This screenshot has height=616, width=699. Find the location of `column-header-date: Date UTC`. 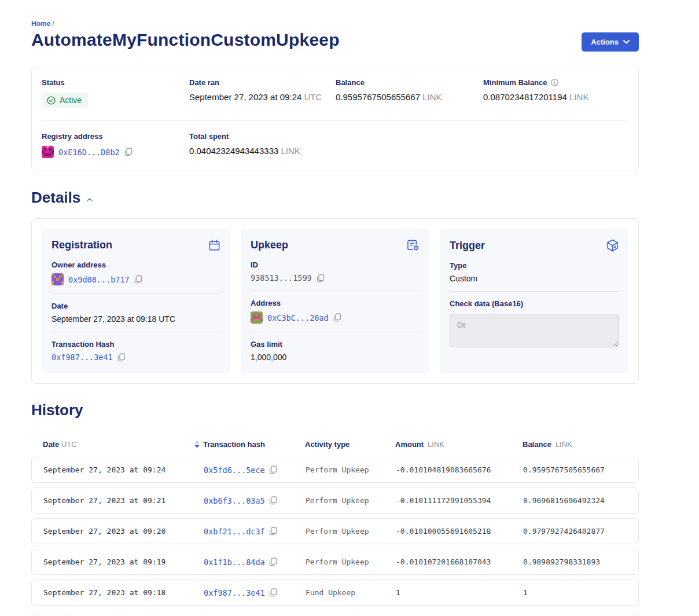

column-header-date: Date UTC is located at coordinates (123, 445).